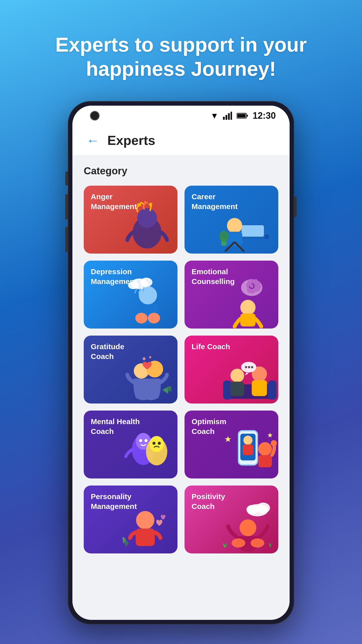 The width and height of the screenshot is (362, 644). I want to click on card-label-positivity: PositivityCoach, so click(208, 501).